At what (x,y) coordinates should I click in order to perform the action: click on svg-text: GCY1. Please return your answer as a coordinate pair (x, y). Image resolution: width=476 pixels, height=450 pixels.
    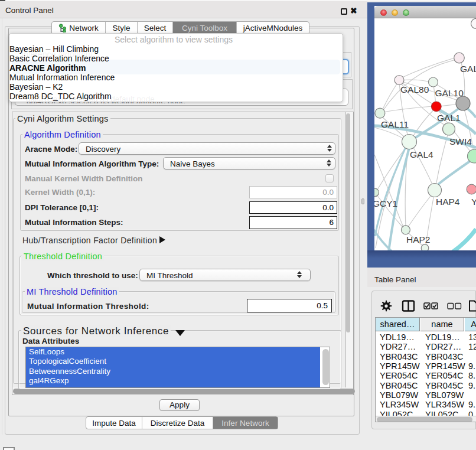
    Looking at the image, I should click on (386, 203).